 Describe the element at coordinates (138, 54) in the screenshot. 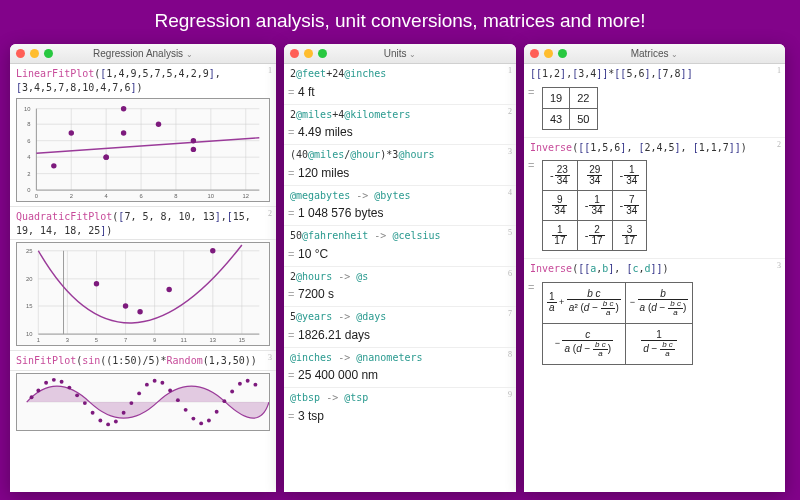

I see `window-title: Regression Analysis` at that location.